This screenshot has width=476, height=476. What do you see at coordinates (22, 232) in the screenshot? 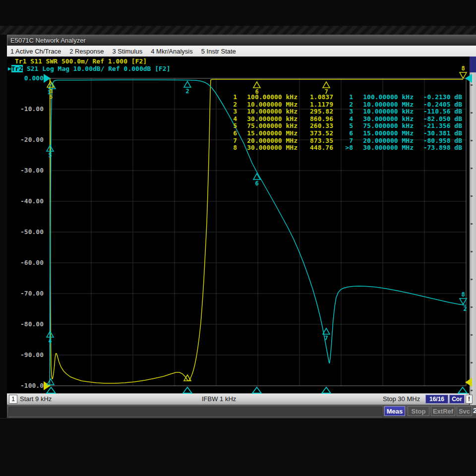
I see `y-axis-label--50.00: -50.00` at bounding box center [22, 232].